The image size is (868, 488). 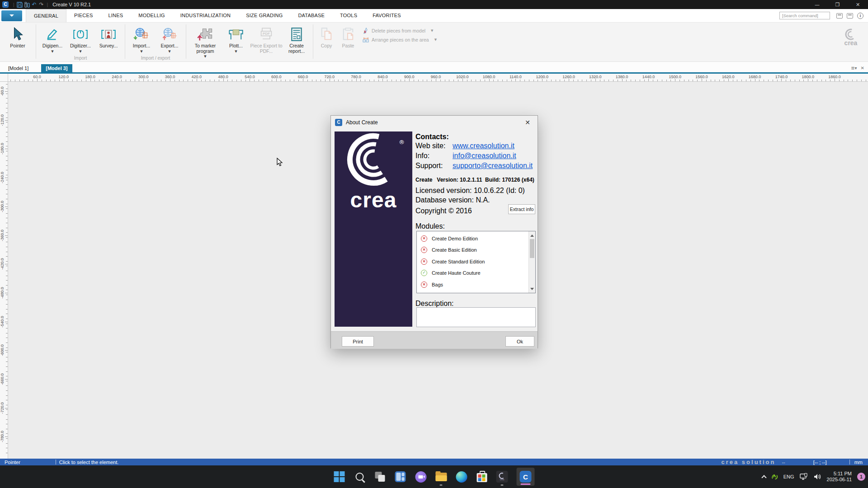 I want to click on svg-text: crea, so click(x=502, y=479).